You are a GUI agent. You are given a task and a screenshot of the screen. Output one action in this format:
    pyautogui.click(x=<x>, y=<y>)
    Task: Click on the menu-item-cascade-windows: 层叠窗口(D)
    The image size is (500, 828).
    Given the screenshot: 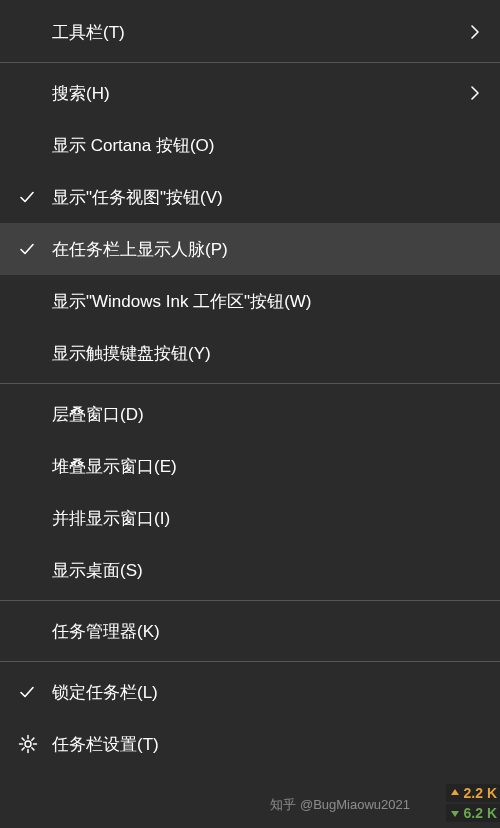 What is the action you would take?
    pyautogui.click(x=250, y=414)
    